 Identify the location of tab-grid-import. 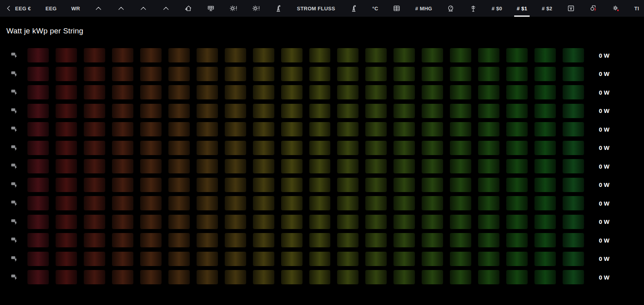
(354, 8).